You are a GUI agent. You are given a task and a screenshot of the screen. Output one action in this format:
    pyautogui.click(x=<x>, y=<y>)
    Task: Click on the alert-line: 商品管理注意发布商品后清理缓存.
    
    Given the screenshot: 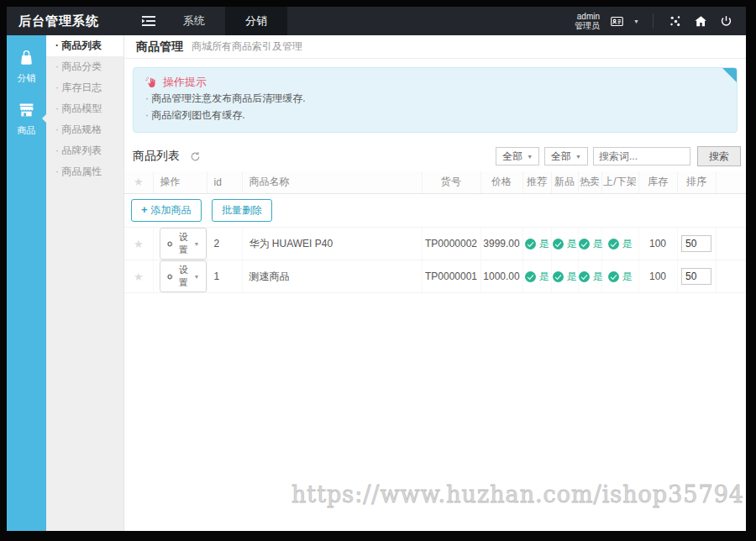 What is the action you would take?
    pyautogui.click(x=435, y=98)
    